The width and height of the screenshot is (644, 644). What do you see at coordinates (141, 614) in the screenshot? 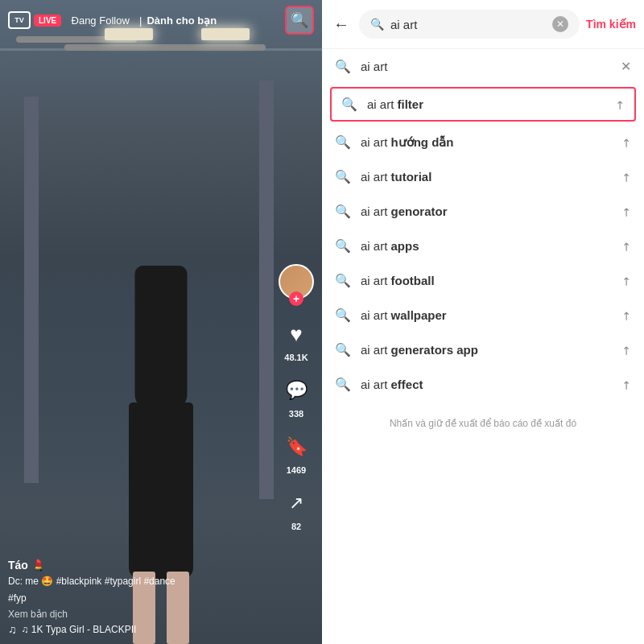
I see `translate-link: Xem bản dịch` at bounding box center [141, 614].